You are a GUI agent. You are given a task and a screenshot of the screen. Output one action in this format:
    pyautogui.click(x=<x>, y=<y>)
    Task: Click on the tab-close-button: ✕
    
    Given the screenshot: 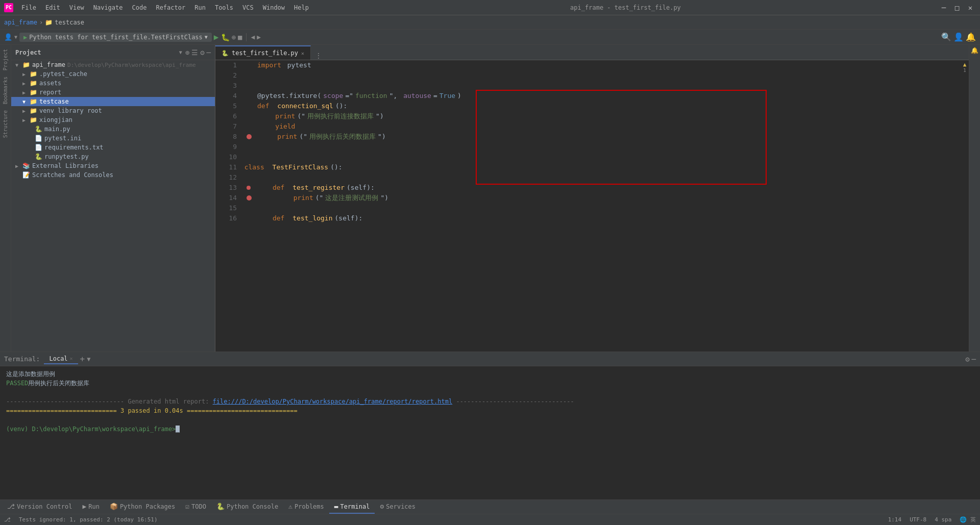 What is the action you would take?
    pyautogui.click(x=303, y=53)
    